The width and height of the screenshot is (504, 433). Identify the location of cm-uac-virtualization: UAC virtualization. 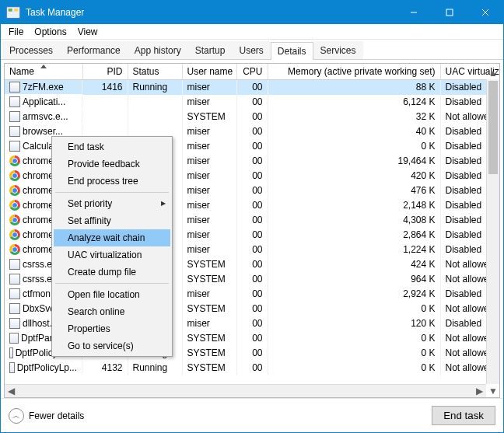
(112, 255).